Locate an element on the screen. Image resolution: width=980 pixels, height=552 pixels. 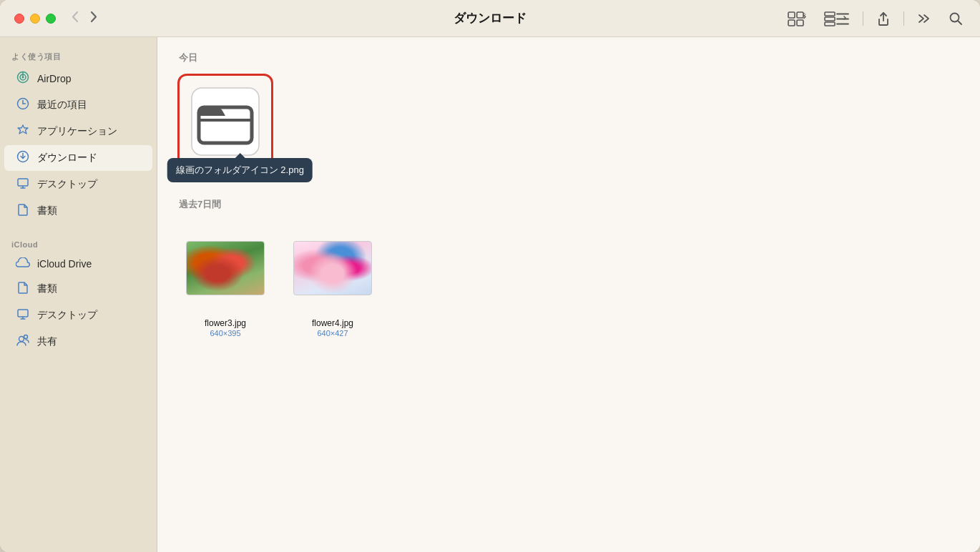
document-icon is located at coordinates (23, 211).